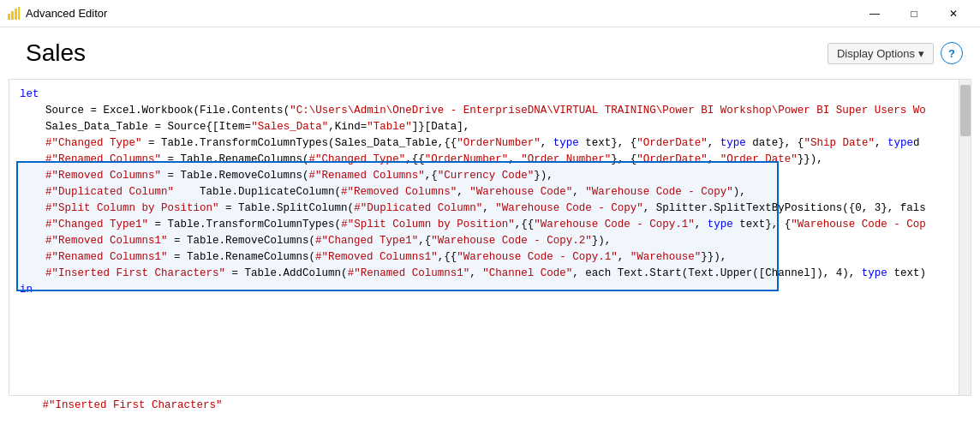 Image resolution: width=980 pixels, height=431 pixels. I want to click on display-options-button: Display Options ▾, so click(881, 53).